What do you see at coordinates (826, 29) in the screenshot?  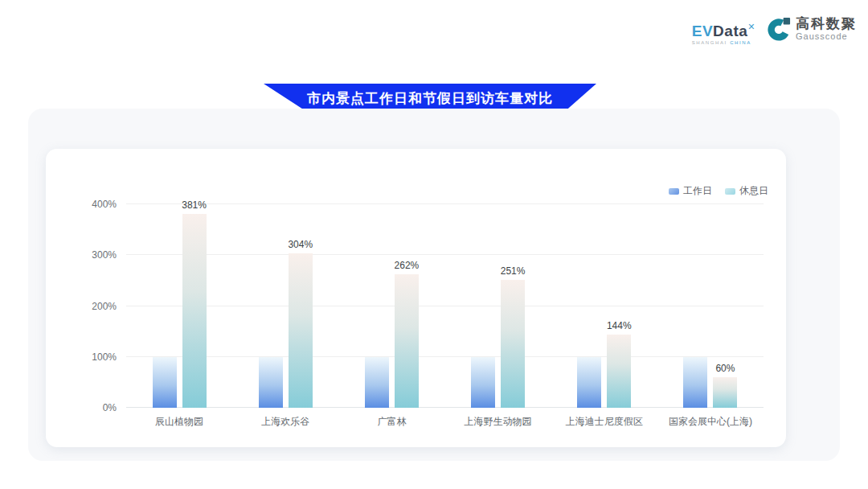 I see `gausscode-text: 高科数聚 Gausscode` at bounding box center [826, 29].